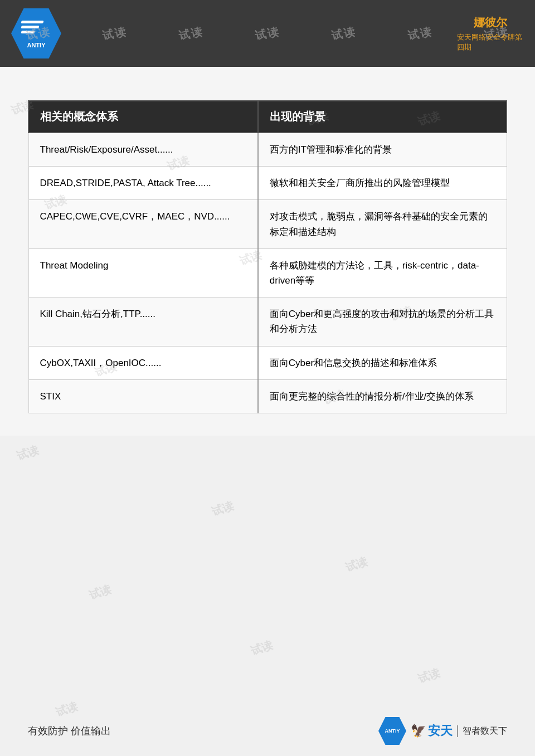 This screenshot has height=756, width=535. What do you see at coordinates (268, 33) in the screenshot?
I see `header-wm-4: 试读` at bounding box center [268, 33].